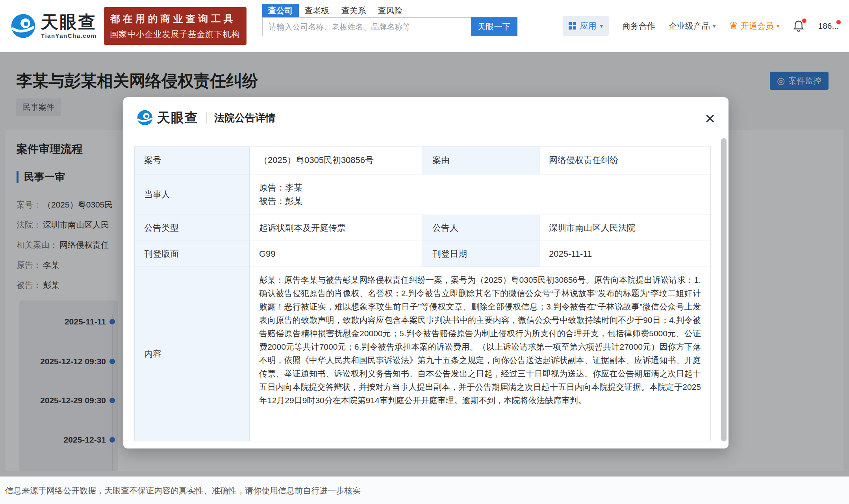 The height and width of the screenshot is (504, 849). I want to click on table-row: 公告类型 起诉状副本及开庭传票 公告人 深圳市南山区人民法院, so click(423, 228).